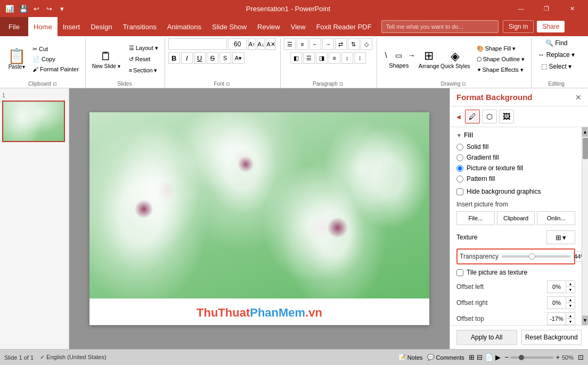  I want to click on maximize-btn: ❐, so click(546, 9).